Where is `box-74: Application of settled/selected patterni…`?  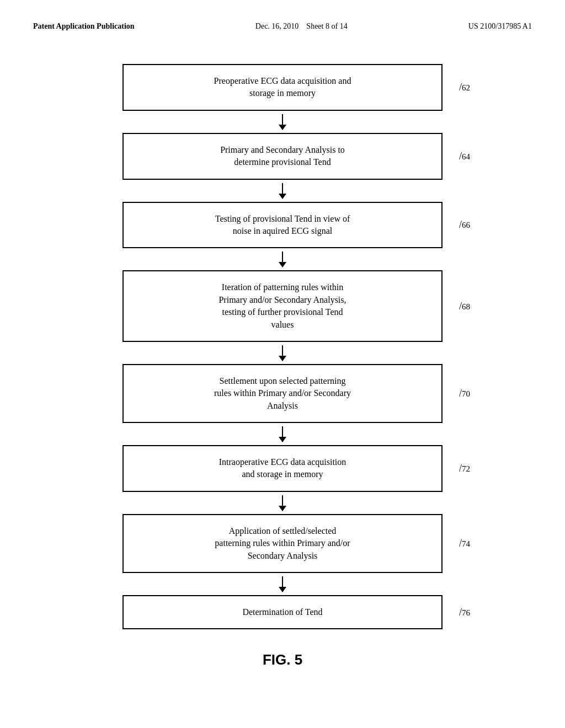 box-74: Application of settled/selected patterni… is located at coordinates (282, 544).